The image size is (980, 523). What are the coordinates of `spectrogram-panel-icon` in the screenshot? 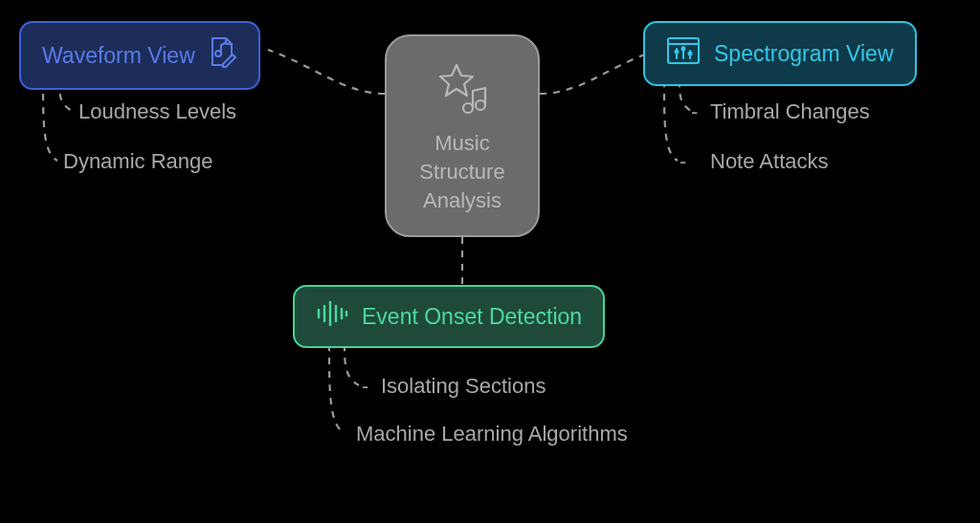 It's located at (683, 54).